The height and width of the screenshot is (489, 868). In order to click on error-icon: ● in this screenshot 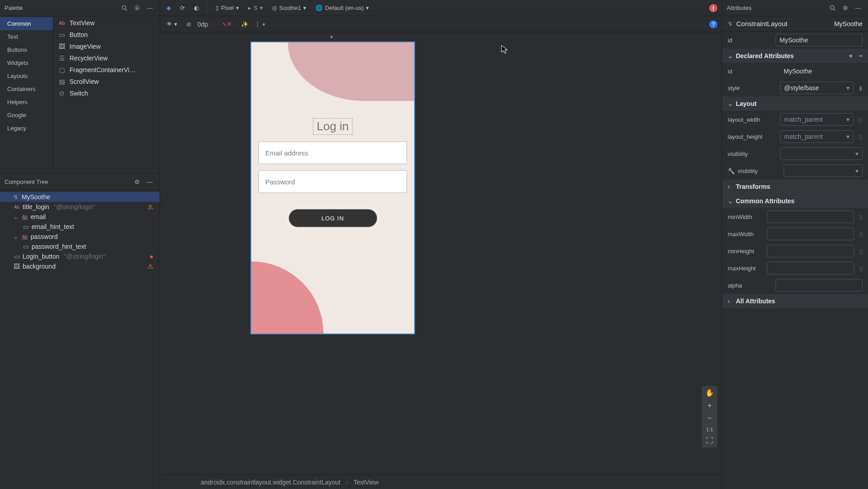, I will do `click(152, 256)`.